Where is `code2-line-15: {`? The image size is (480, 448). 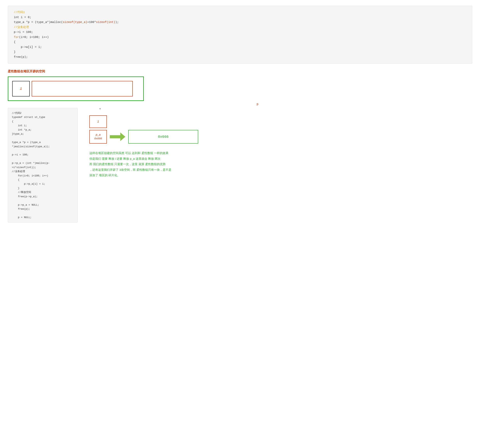 code2-line-15: { is located at coordinates (15, 180).